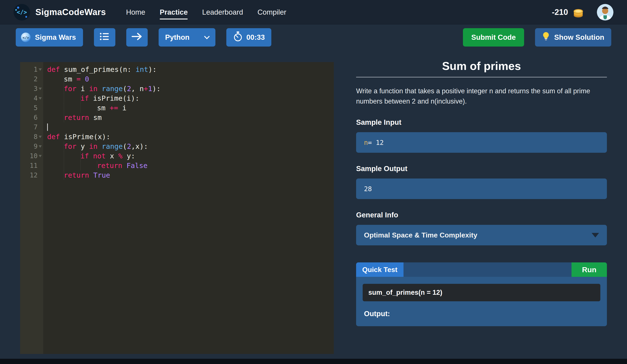 Image resolution: width=627 pixels, height=364 pixels. I want to click on sigma-wars-button: </> Sigma Wars, so click(49, 37).